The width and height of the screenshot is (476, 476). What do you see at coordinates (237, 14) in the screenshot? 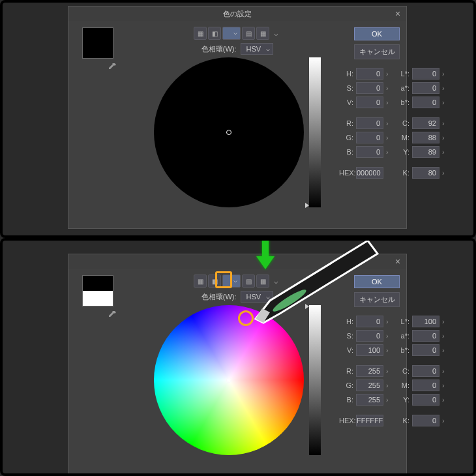
I see `dialog-title: 色の設定` at bounding box center [237, 14].